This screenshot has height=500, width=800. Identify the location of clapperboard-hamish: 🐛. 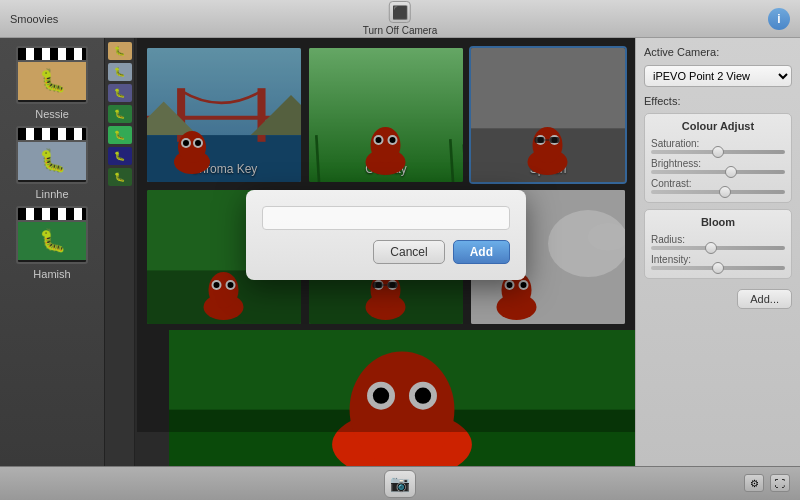
(52, 235).